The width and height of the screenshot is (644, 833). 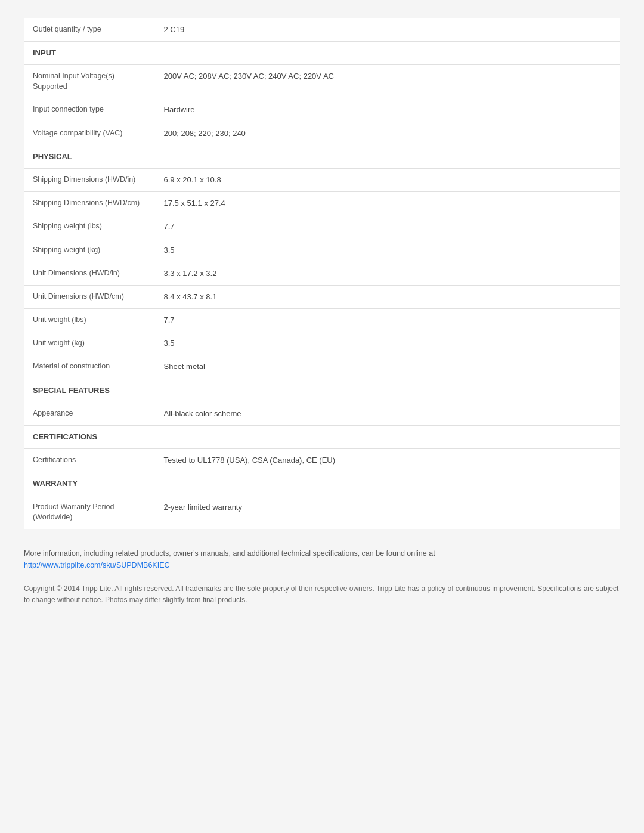 I want to click on spec-value: All-black color scheme, so click(x=388, y=414).